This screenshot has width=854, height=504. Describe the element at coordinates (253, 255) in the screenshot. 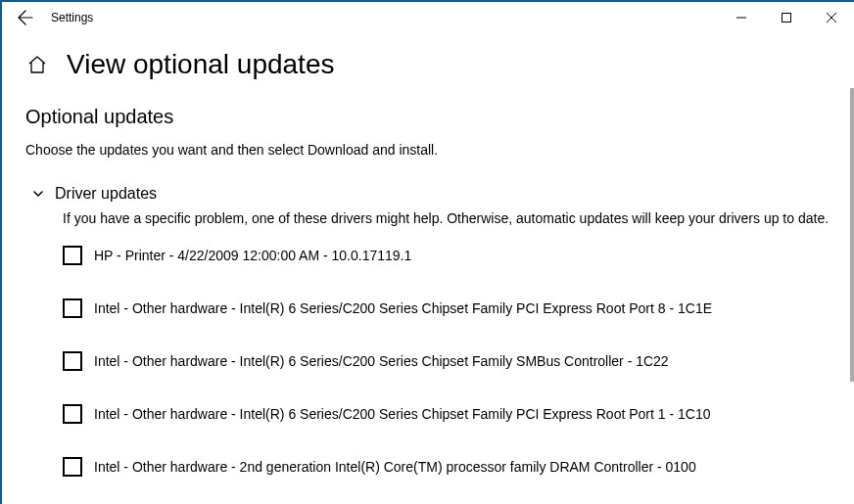

I see `update-label: HP - Printer - 4/22/2009 12:00:00 AM - 1…` at that location.